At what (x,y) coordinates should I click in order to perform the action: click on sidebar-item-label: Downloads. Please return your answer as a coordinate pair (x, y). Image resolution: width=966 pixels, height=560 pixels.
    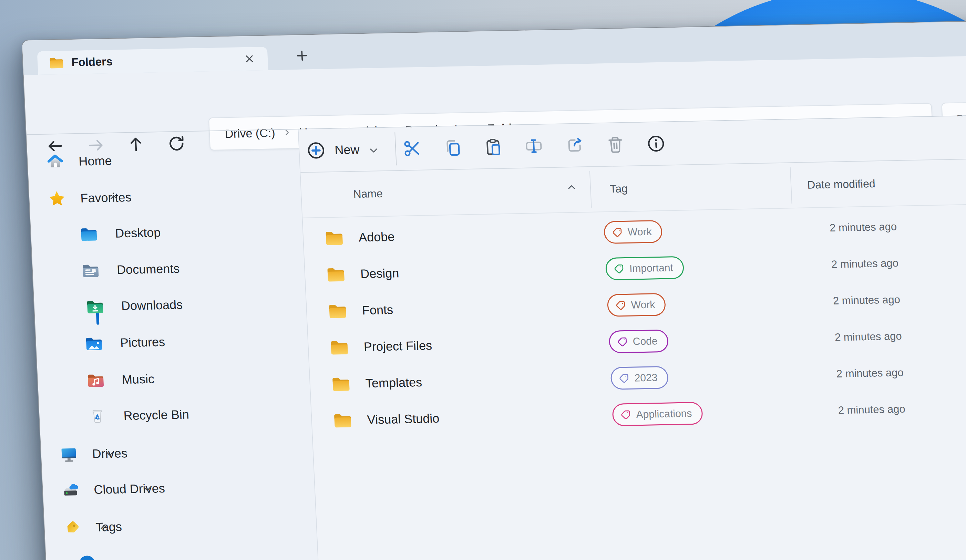
    Looking at the image, I should click on (152, 305).